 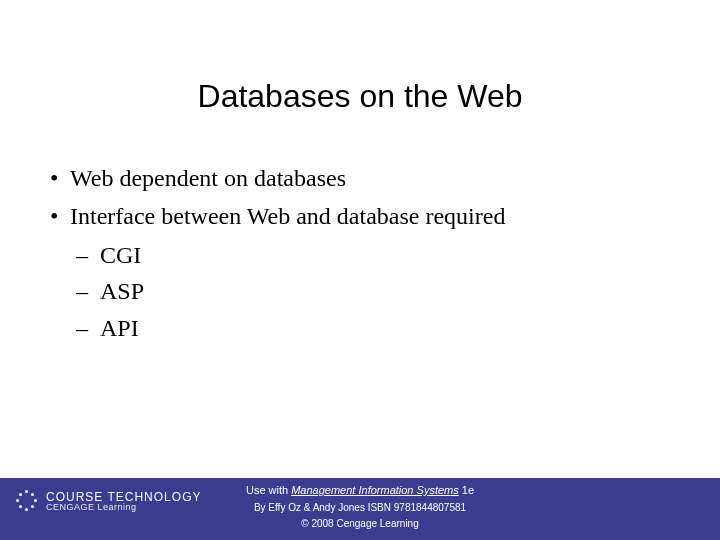 What do you see at coordinates (360, 216) in the screenshot?
I see `bullet-level1: Interface between Web and database requi…` at bounding box center [360, 216].